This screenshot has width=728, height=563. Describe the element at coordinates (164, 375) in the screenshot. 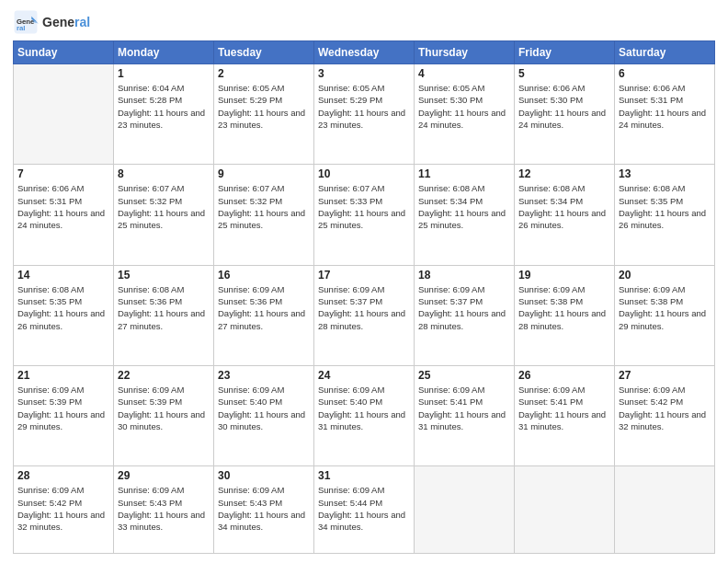

I see `day-number: 22` at that location.